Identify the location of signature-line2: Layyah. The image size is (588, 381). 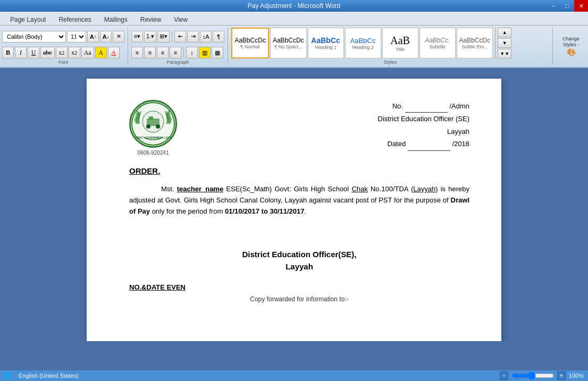
(299, 267).